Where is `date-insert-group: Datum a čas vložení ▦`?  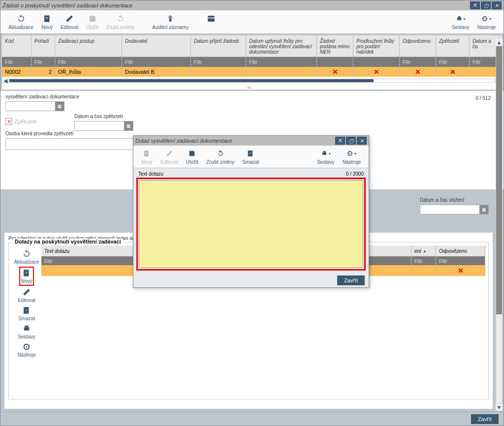 date-insert-group: Datum a čas vložení ▦ is located at coordinates (454, 206).